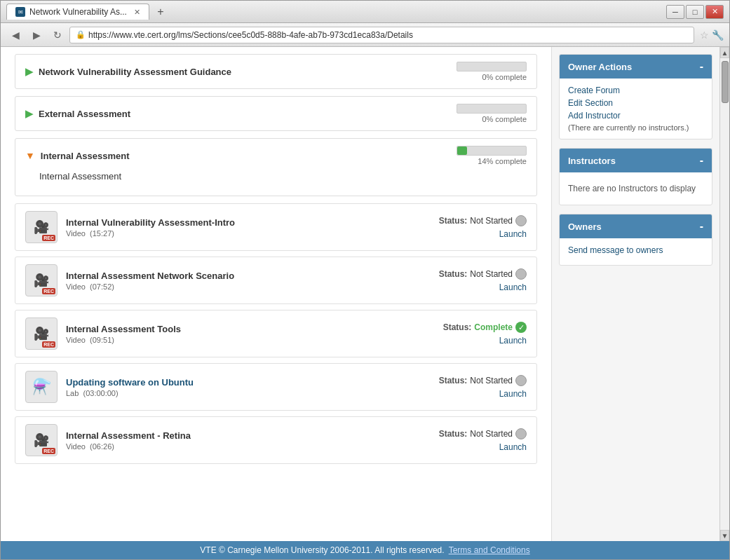 The image size is (730, 560). Describe the element at coordinates (675, 12) in the screenshot. I see `minimize-button: ─` at that location.